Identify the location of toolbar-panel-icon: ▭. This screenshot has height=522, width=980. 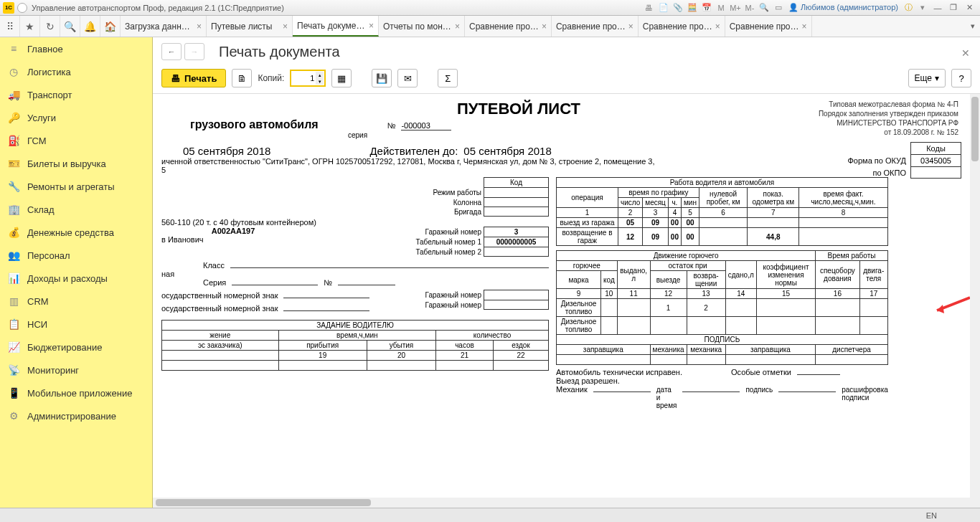
(778, 8).